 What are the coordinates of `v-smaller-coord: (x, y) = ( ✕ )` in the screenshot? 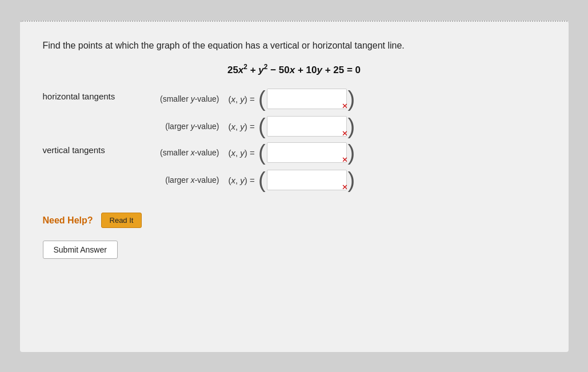 It's located at (292, 153).